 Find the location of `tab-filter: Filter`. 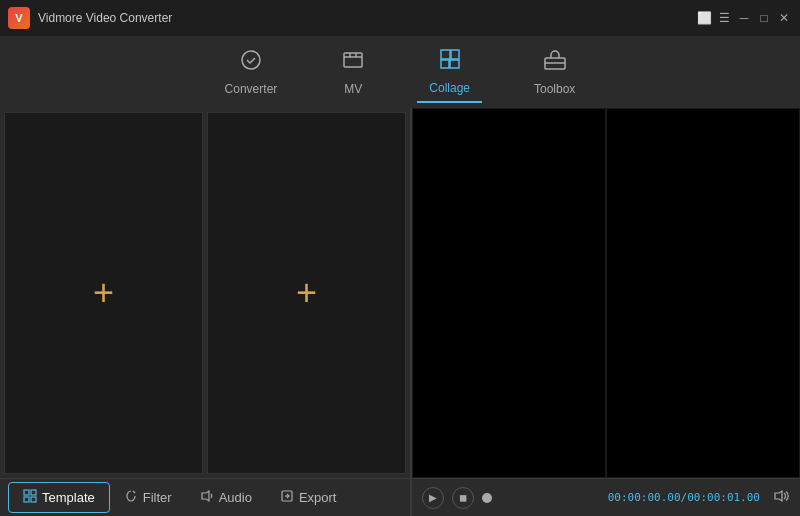

tab-filter: Filter is located at coordinates (148, 498).